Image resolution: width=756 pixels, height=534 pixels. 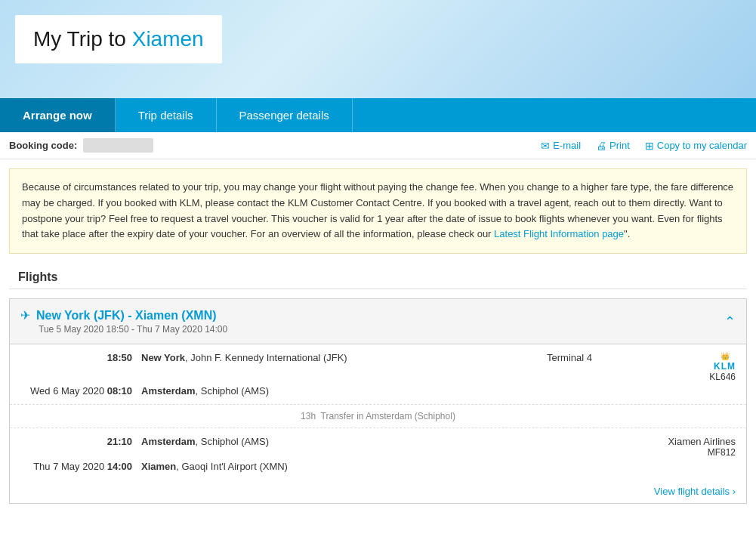 What do you see at coordinates (124, 316) in the screenshot?
I see `flight-route: ✈ New York (JFK) - Xiamen (XMN)` at bounding box center [124, 316].